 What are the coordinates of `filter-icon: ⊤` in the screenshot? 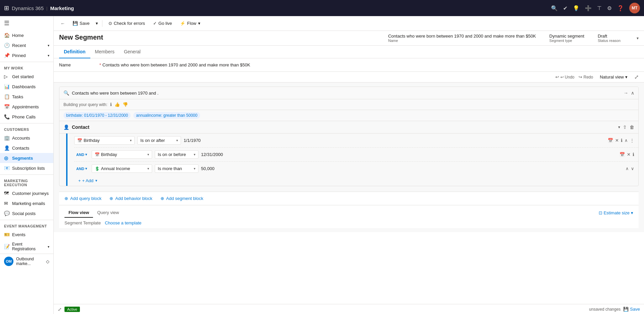 It's located at (599, 8).